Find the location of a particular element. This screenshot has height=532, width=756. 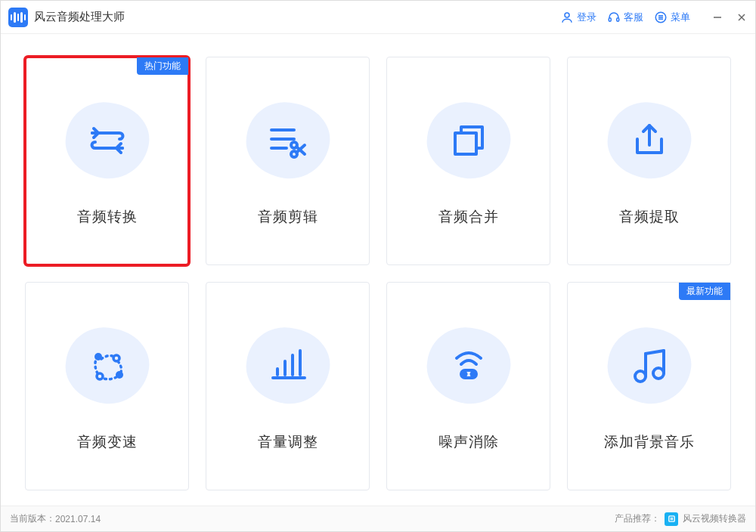

recommend-product: 风云视频转换器 is located at coordinates (714, 518).